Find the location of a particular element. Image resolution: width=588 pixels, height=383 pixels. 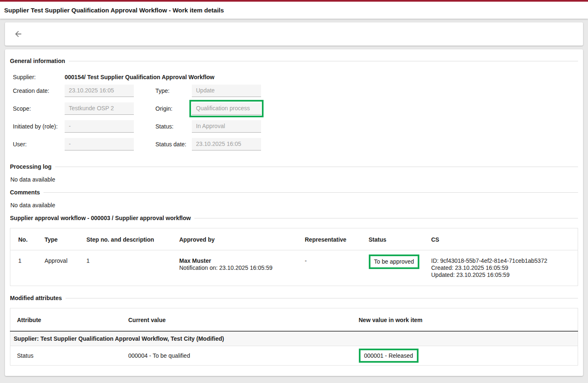

type-label: Type: is located at coordinates (174, 91).